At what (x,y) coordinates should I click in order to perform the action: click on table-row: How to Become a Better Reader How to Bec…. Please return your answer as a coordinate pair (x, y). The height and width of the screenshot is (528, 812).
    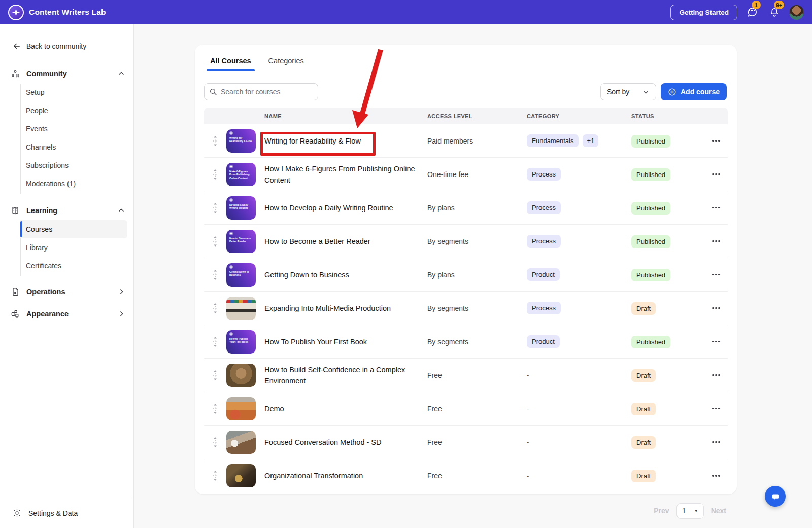
    Looking at the image, I should click on (466, 241).